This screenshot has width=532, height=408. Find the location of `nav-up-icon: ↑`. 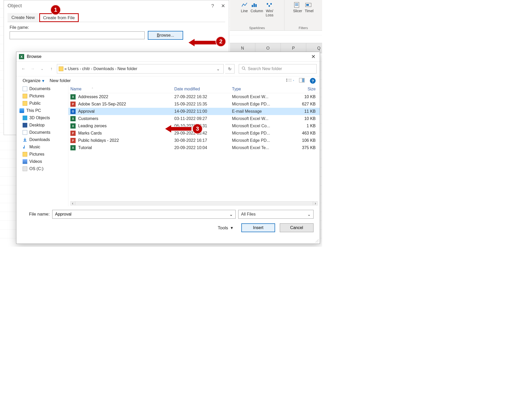

nav-up-icon: ↑ is located at coordinates (51, 69).